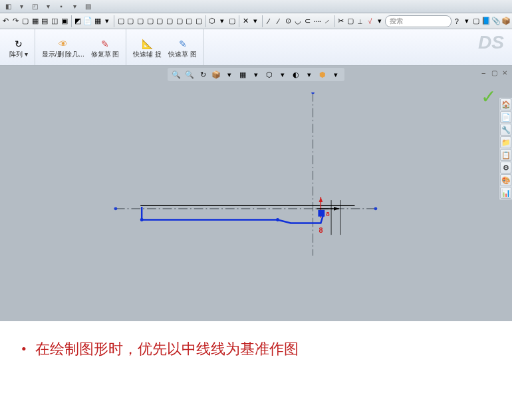 Image resolution: width=532 pixels, height=399 pixels. Describe the element at coordinates (486, 21) in the screenshot. I see `tool-7-3: 📘` at that location.